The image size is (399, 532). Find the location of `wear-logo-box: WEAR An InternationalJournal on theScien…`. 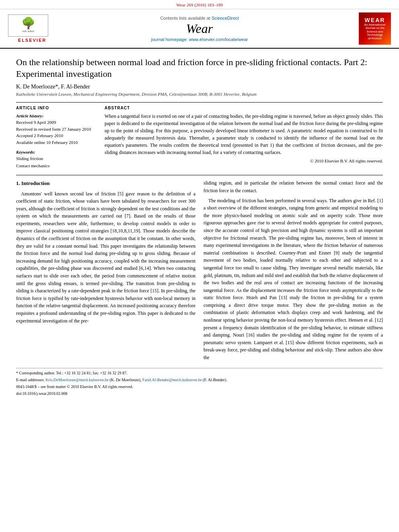

wear-logo-box: WEAR An InternationalJournal on theScien… is located at coordinates (375, 29).